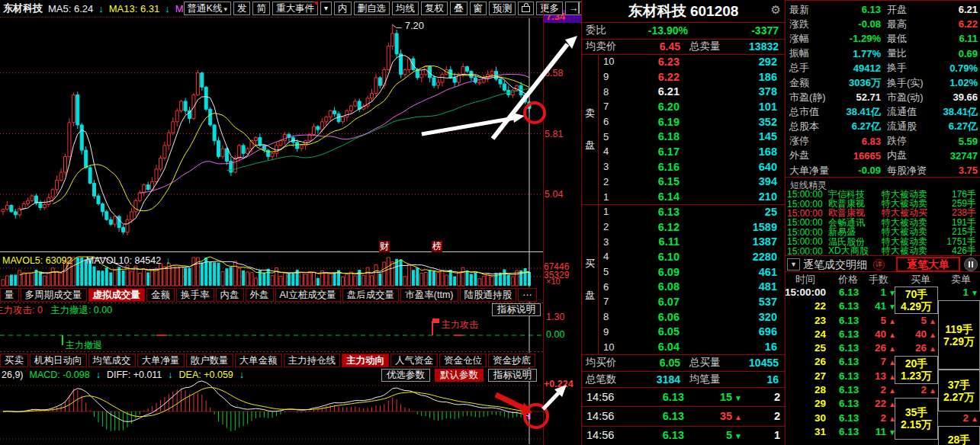 This screenshot has width=980, height=445. Describe the element at coordinates (365, 360) in the screenshot. I see `force-tab-7: 主力动向` at that location.